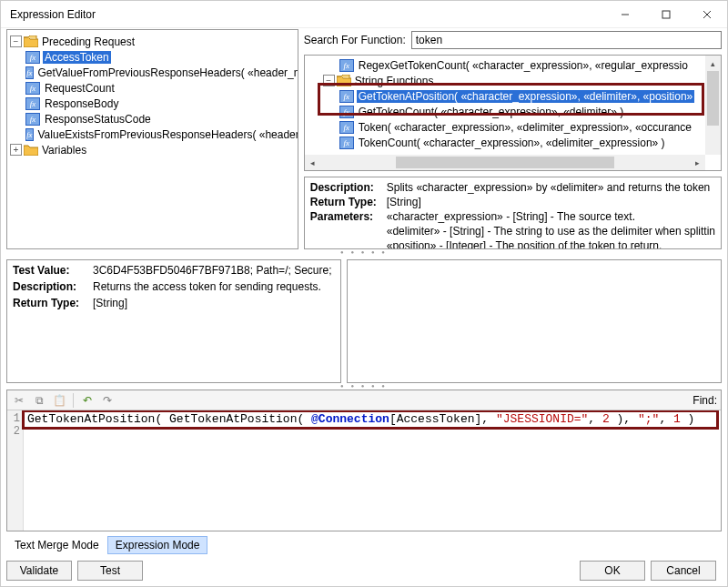 The width and height of the screenshot is (728, 587). What do you see at coordinates (666, 15) in the screenshot?
I see `window-controls` at bounding box center [666, 15].